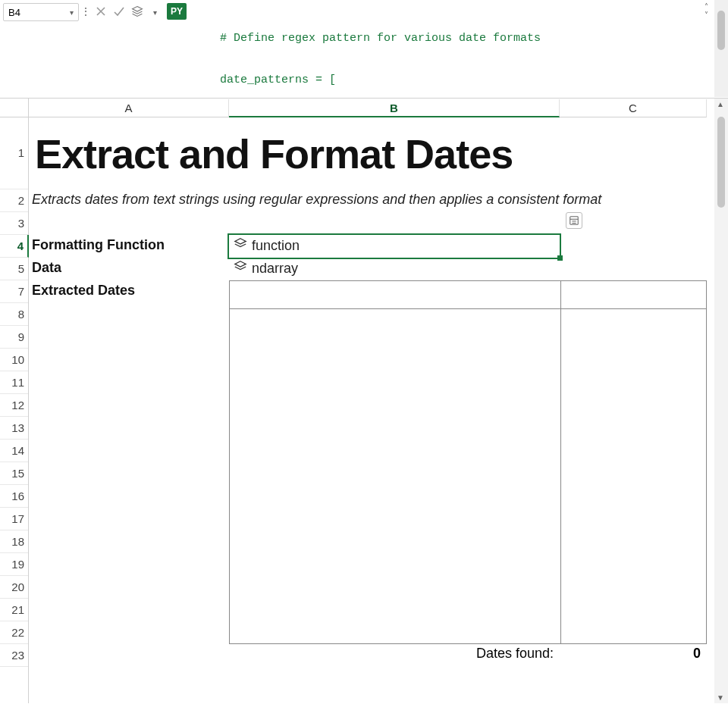 The width and height of the screenshot is (728, 704). I want to click on row-header: 16, so click(14, 496).